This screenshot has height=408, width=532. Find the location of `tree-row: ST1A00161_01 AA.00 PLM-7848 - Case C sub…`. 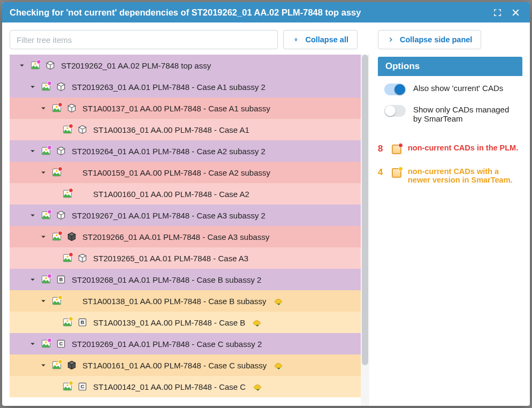

tree-row: ST1A00161_01 AA.00 PLM-7848 - Case C sub… is located at coordinates (189, 365).